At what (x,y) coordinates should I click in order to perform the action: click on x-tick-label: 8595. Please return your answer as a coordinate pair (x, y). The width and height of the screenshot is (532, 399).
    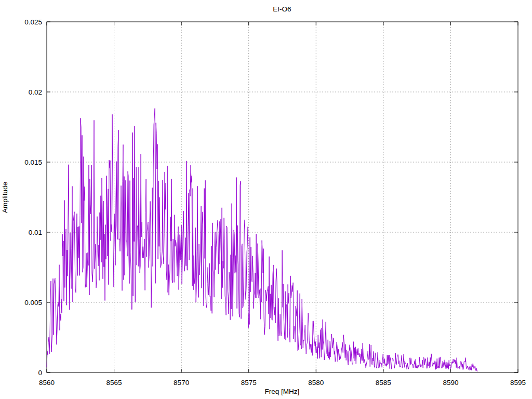
    Looking at the image, I should click on (518, 382).